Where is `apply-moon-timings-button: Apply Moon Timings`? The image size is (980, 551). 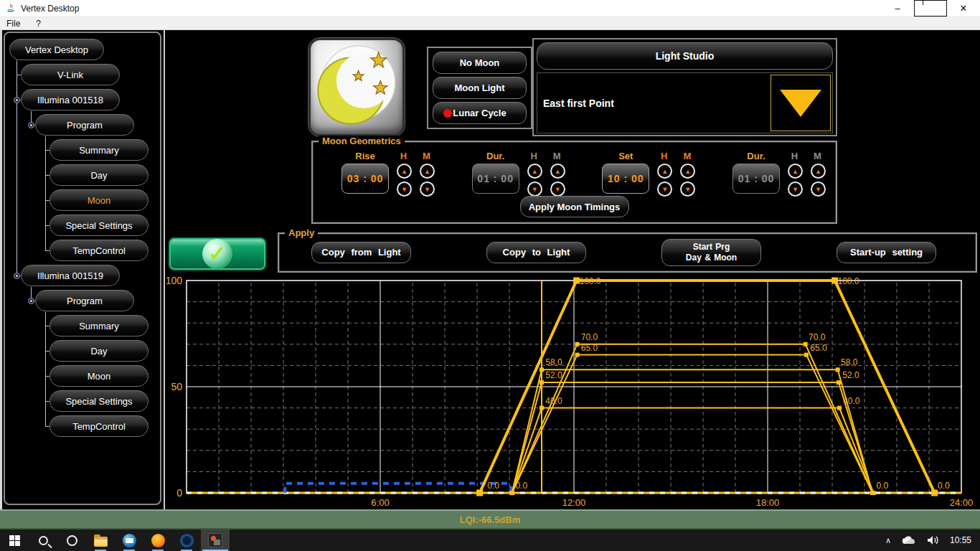
apply-moon-timings-button: Apply Moon Timings is located at coordinates (575, 207).